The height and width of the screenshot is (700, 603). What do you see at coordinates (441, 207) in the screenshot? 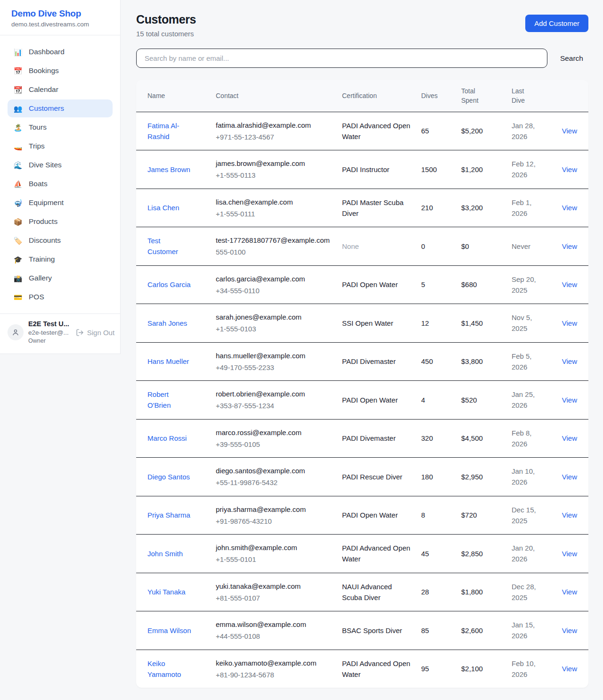
I see `cell-dives: 210` at bounding box center [441, 207].